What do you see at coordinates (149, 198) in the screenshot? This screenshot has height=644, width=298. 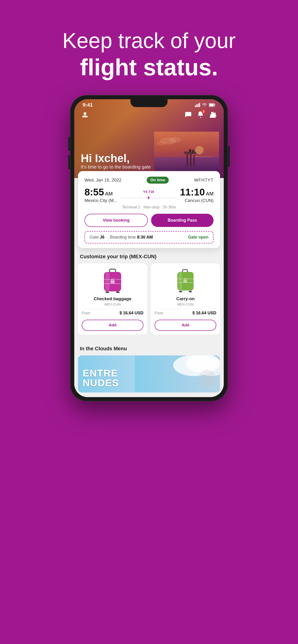 I see `plane-icon: ✈` at bounding box center [149, 198].